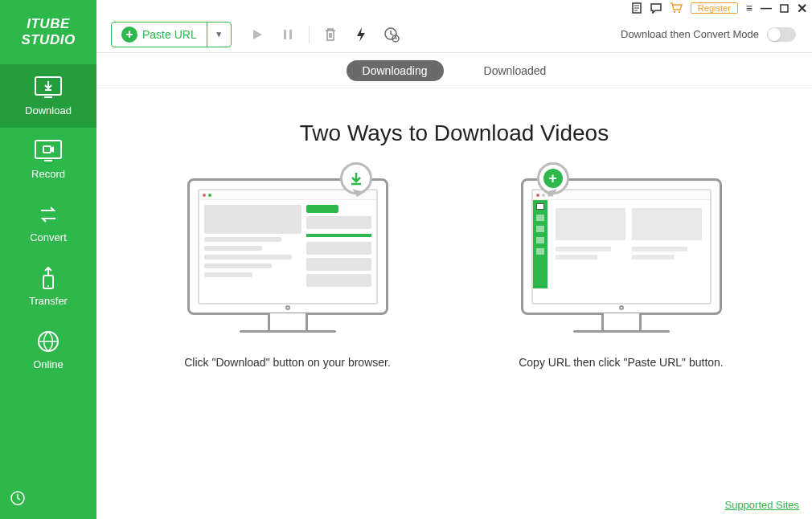 This screenshot has width=812, height=519. What do you see at coordinates (454, 35) in the screenshot?
I see `toolbar: + Paste URL ▼ Downlo` at bounding box center [454, 35].